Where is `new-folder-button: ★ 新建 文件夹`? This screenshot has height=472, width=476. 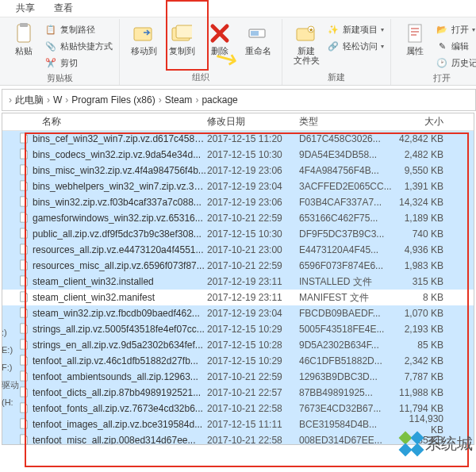
new-folder-button: ★ 新建 文件夹 is located at coordinates (306, 43).